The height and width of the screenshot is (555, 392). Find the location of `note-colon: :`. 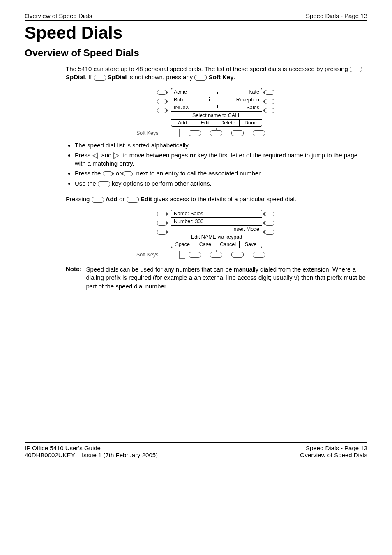

note-colon: : is located at coordinates (80, 269).